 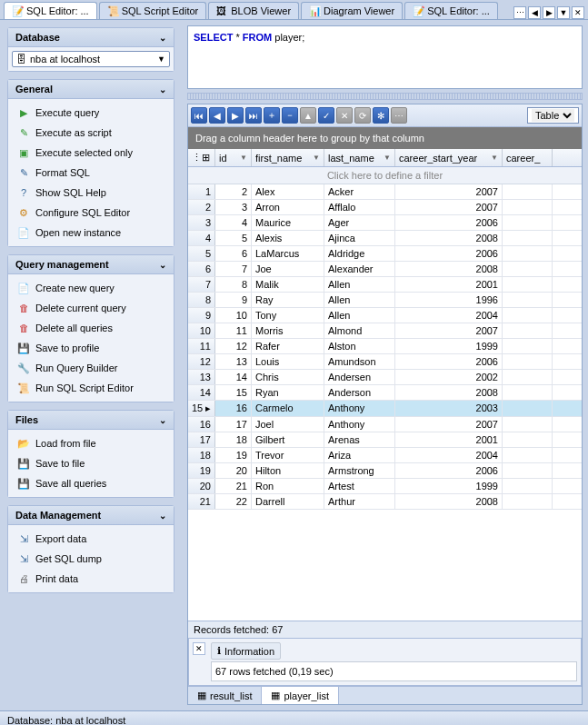 What do you see at coordinates (360, 471) in the screenshot?
I see `cell-last-name: Armstrong` at bounding box center [360, 471].